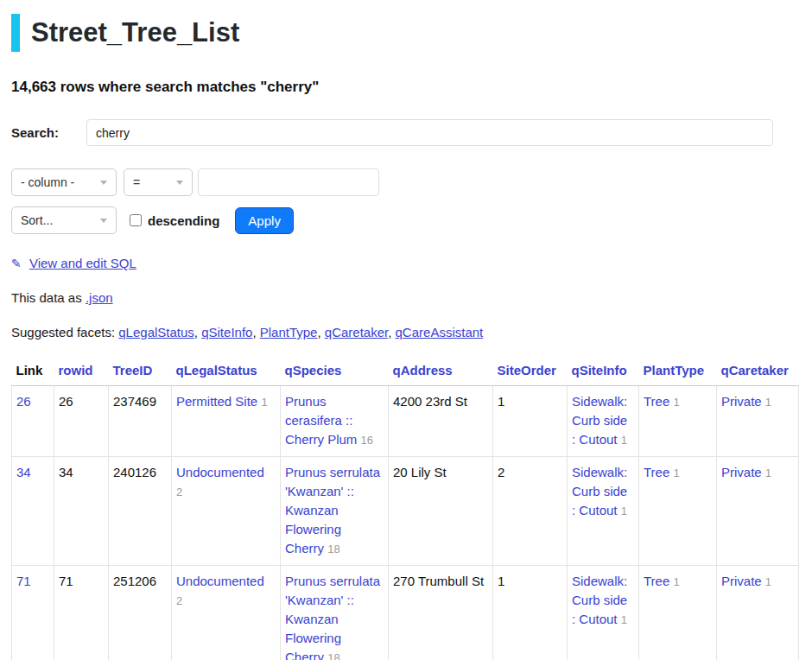 Image resolution: width=812 pixels, height=660 pixels. I want to click on facet-links: qLegalStatus, qSiteInfo, PlantType, qCar…, so click(301, 332).